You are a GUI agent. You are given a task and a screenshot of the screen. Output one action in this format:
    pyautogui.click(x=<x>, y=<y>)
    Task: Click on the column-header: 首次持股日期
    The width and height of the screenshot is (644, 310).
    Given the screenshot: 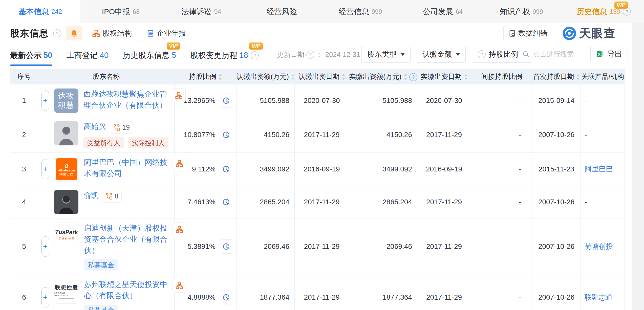 What is the action you would take?
    pyautogui.click(x=556, y=77)
    